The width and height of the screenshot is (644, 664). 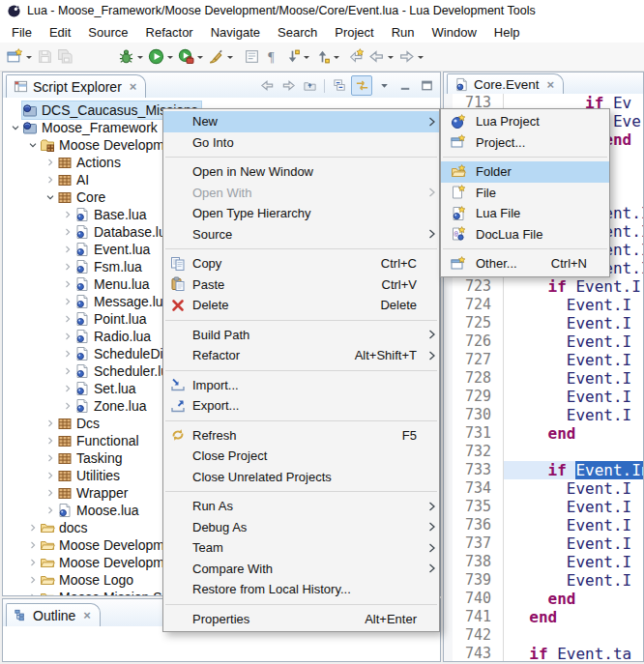 What do you see at coordinates (573, 653) in the screenshot?
I see `code-text: if Event.ta` at bounding box center [573, 653].